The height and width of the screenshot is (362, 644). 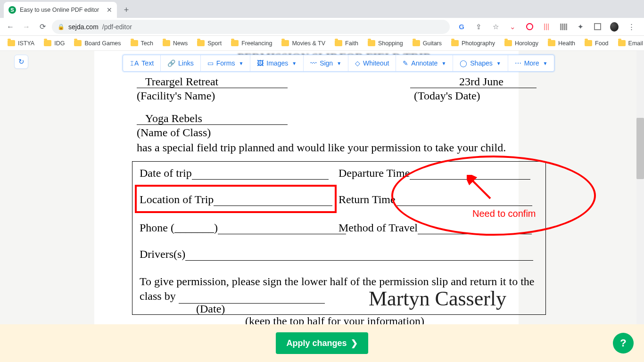 I want to click on sidepanel-icon, so click(x=597, y=27).